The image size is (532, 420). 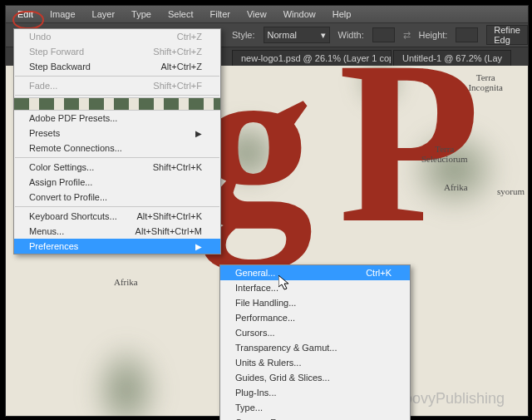 What do you see at coordinates (323, 35) in the screenshot?
I see `chevron-down-icon: ▾` at bounding box center [323, 35].